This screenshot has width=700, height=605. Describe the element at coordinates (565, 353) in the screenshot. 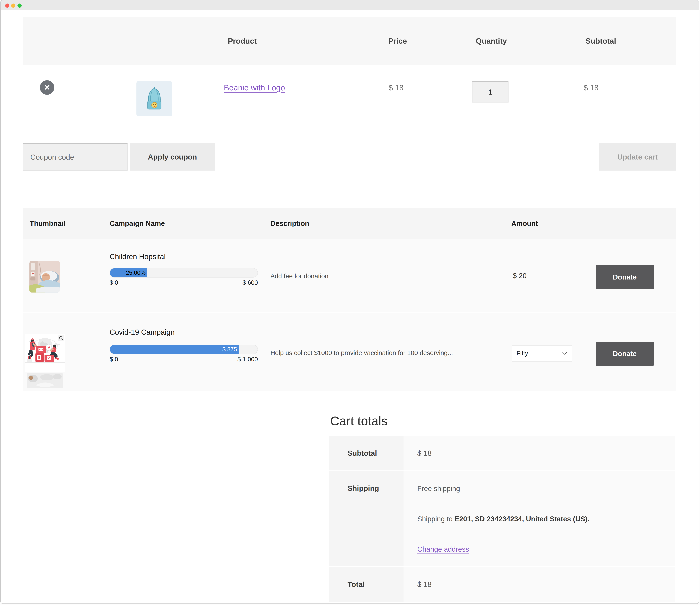

I see `chevron-down-icon` at that location.